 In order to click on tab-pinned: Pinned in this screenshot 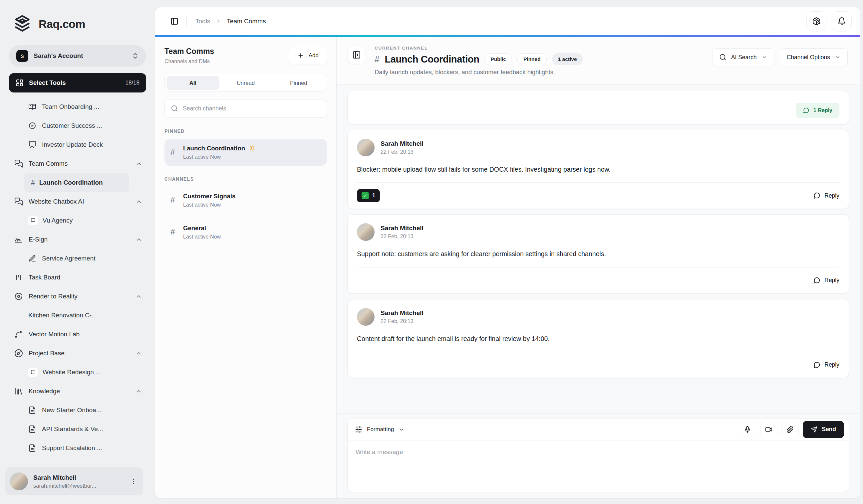, I will do `click(299, 83)`.